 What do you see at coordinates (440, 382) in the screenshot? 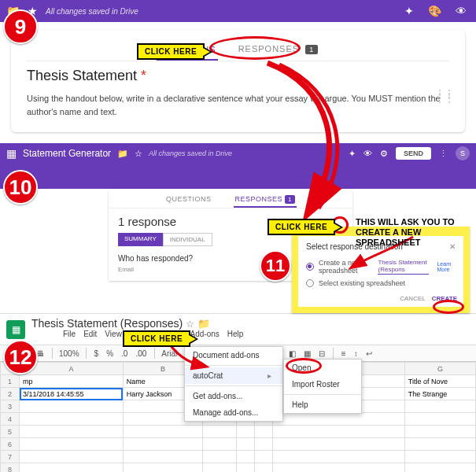
I see `cell: Title of Nove` at bounding box center [440, 382].